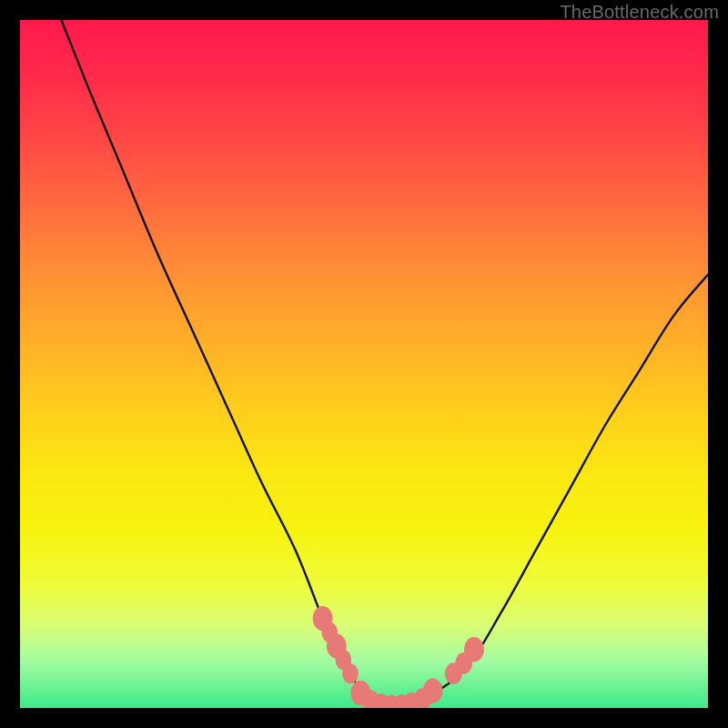 The image size is (728, 728). Describe the element at coordinates (399, 657) in the screenshot. I see `curve-markers` at that location.